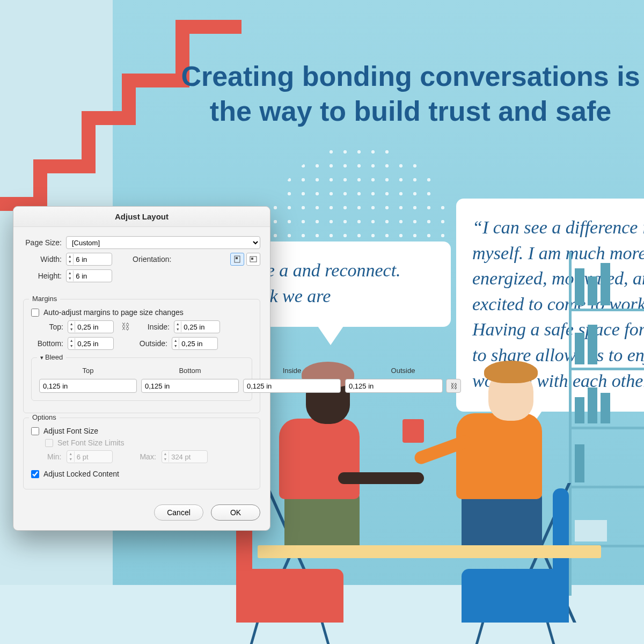 The width and height of the screenshot is (644, 644). Describe the element at coordinates (71, 431) in the screenshot. I see `adjust-font-size-label: Adjust Font Size` at that location.